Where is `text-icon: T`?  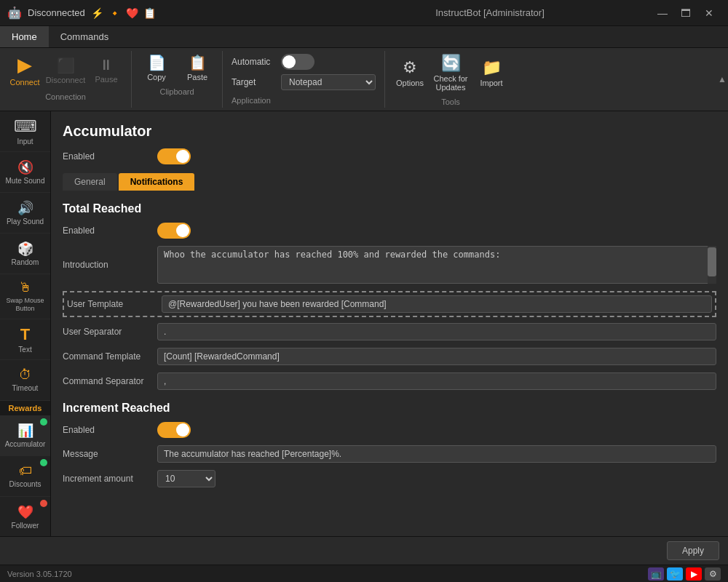 text-icon: T is located at coordinates (25, 335).